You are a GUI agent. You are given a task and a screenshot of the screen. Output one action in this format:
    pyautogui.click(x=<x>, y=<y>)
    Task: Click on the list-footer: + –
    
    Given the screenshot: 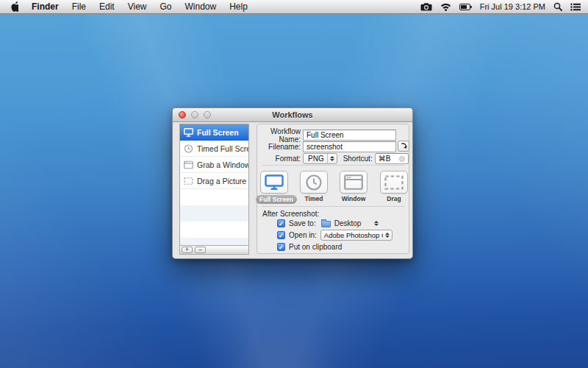 What is the action you would take?
    pyautogui.click(x=215, y=250)
    